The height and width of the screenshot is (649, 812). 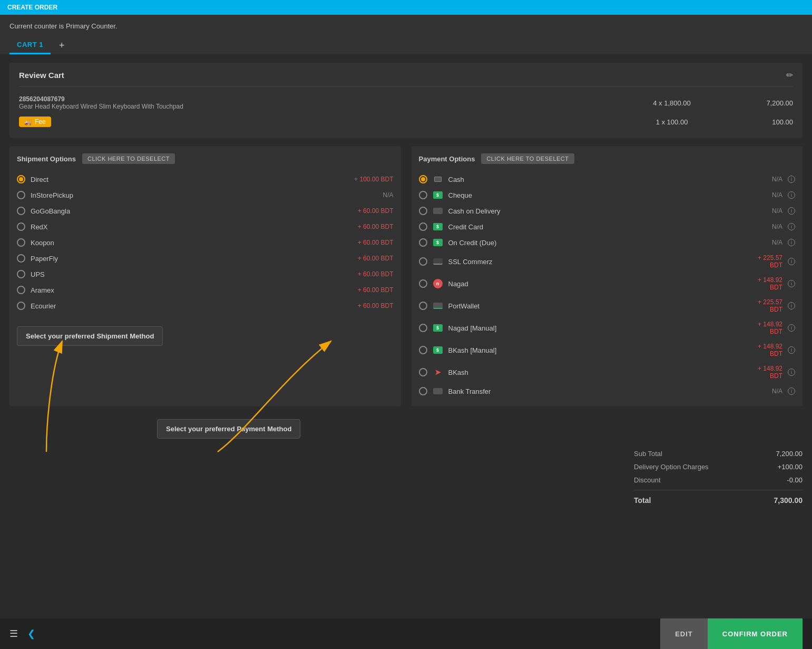 I want to click on shipment-label-koopon: Koopon, so click(x=192, y=243).